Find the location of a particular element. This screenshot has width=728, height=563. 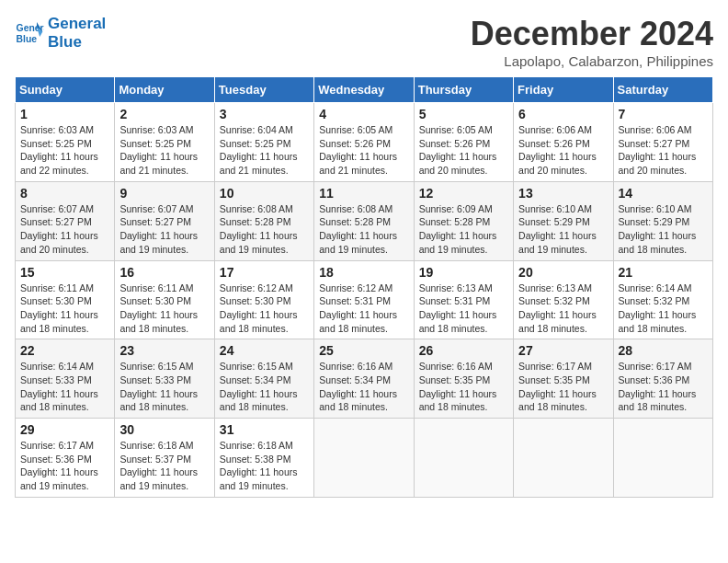

calendar-header-row: SundayMondayTuesdayWednesdayThursdayFrid… is located at coordinates (364, 90).